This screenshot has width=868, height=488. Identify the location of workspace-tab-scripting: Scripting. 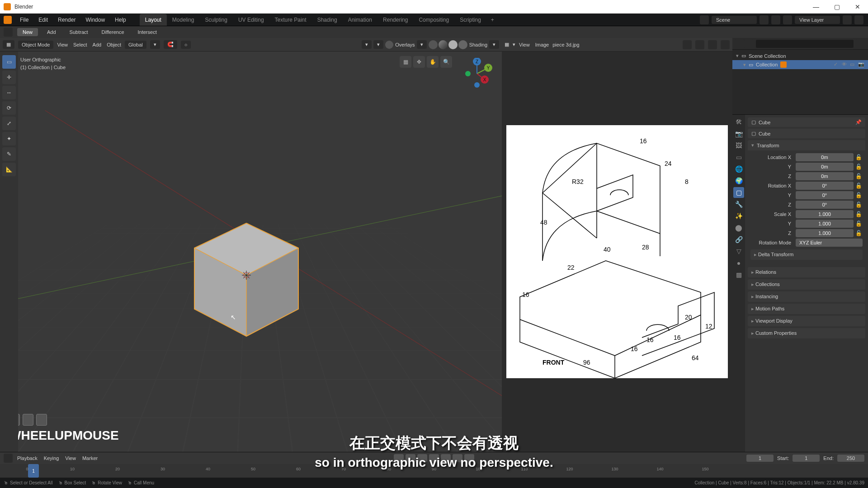
(470, 20).